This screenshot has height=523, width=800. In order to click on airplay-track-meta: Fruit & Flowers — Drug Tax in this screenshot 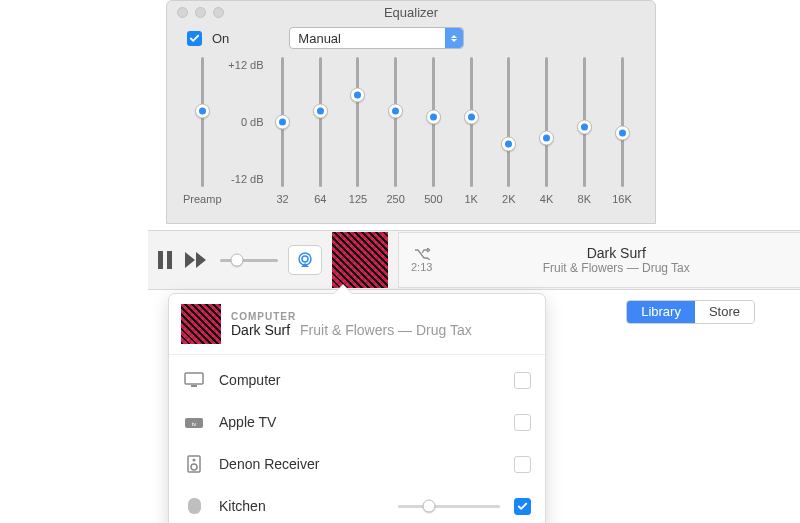, I will do `click(386, 330)`.